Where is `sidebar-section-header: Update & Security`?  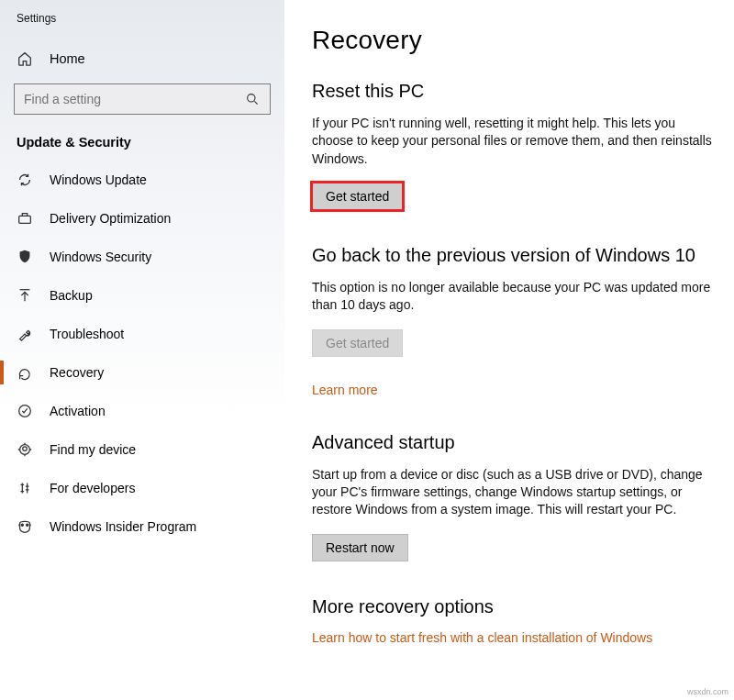
sidebar-section-header: Update & Security is located at coordinates (142, 144).